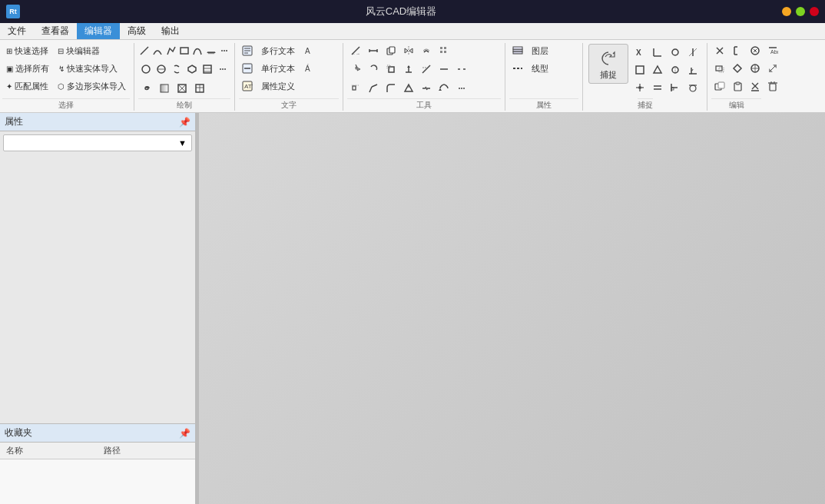 This screenshot has height=504, width=825. What do you see at coordinates (720, 51) in the screenshot?
I see `edit-close` at bounding box center [720, 51].